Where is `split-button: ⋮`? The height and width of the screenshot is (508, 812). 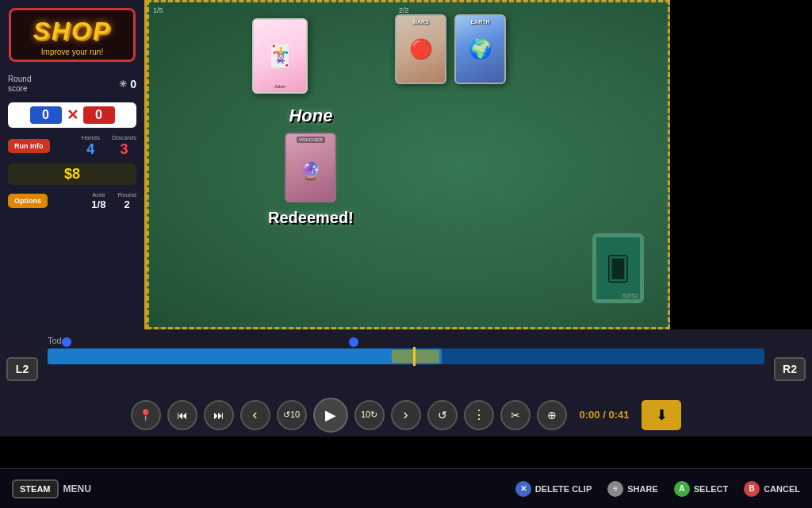 split-button: ⋮ is located at coordinates (479, 415).